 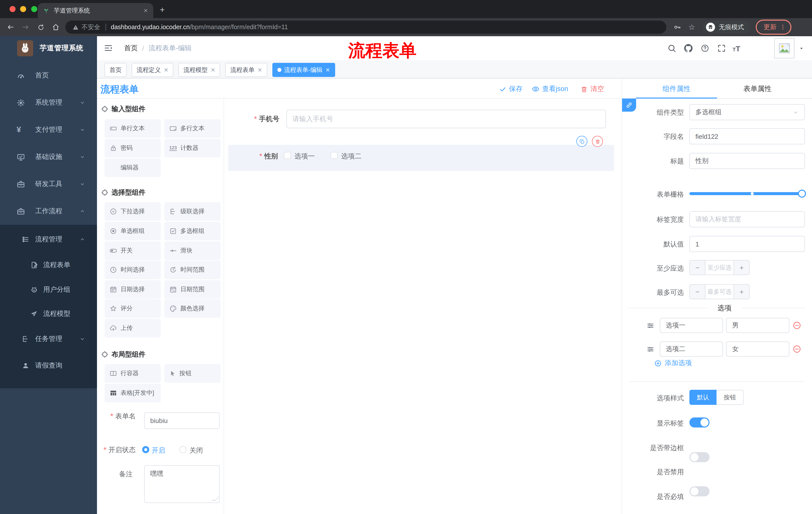 I want to click on form-name-input: biubiu, so click(x=182, y=421).